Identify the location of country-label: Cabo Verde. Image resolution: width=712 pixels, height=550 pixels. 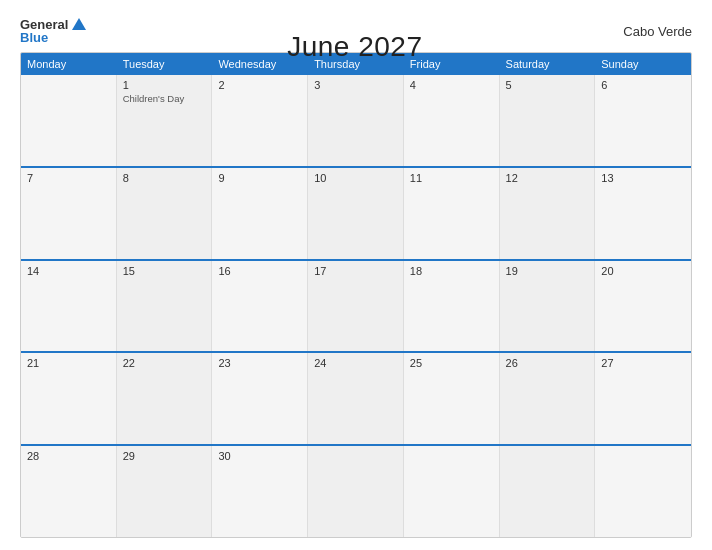
(658, 32).